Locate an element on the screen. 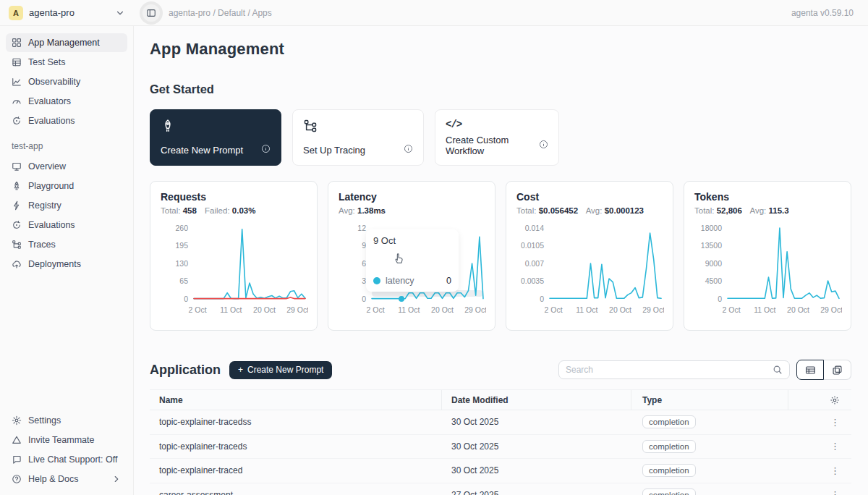 The height and width of the screenshot is (495, 868). invite-icon is located at coordinates (17, 440).